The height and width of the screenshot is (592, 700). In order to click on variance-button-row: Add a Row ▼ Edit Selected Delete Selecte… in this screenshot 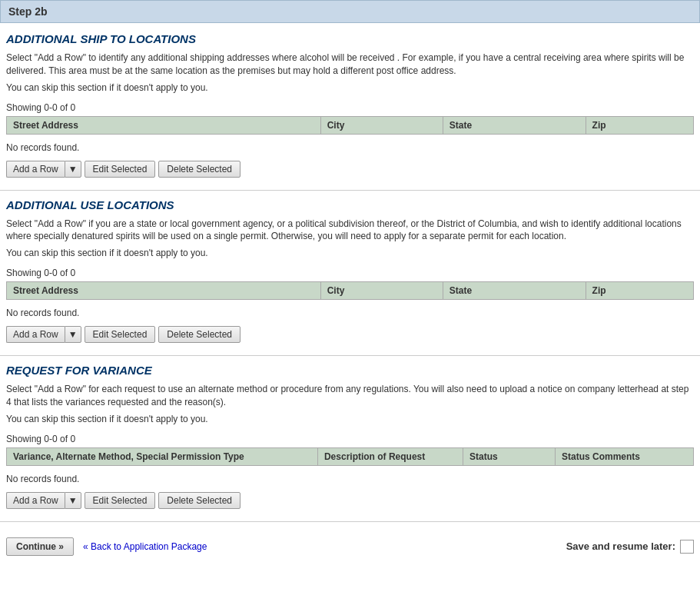, I will do `click(350, 501)`.